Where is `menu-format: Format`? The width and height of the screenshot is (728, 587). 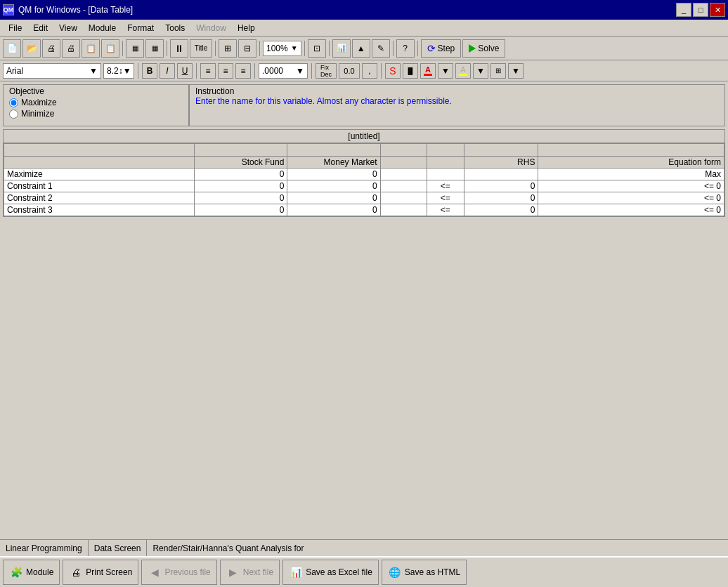 menu-format: Format is located at coordinates (141, 28).